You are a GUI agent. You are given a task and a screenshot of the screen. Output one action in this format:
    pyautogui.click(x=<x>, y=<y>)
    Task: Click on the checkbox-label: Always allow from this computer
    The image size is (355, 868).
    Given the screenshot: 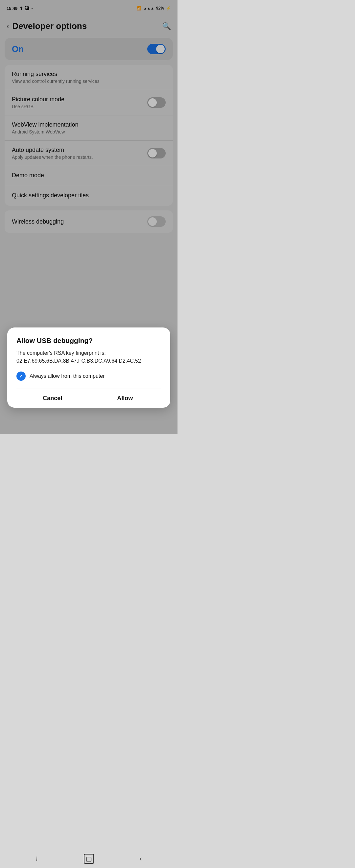 What is the action you would take?
    pyautogui.click(x=67, y=376)
    